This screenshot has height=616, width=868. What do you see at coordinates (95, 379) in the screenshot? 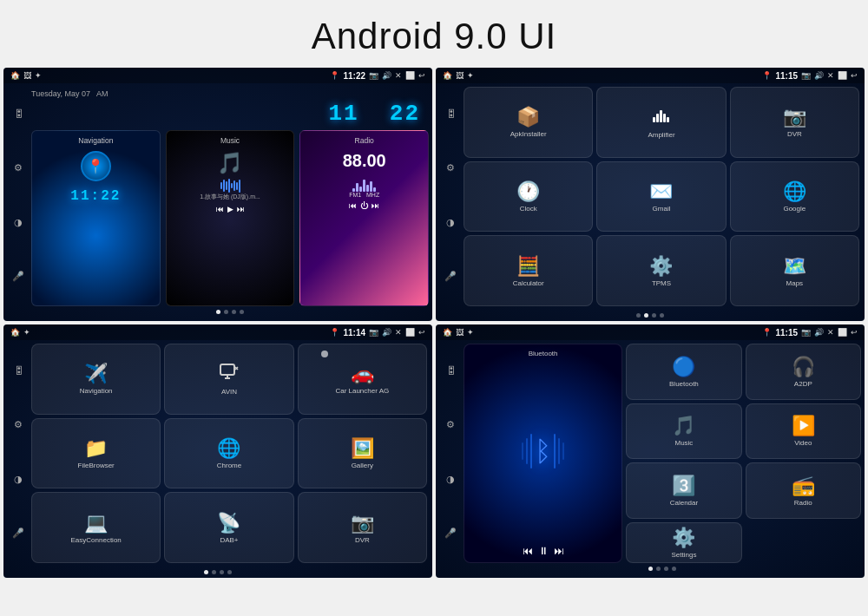
I see `app-navigation: ✈️ Navigation` at bounding box center [95, 379].